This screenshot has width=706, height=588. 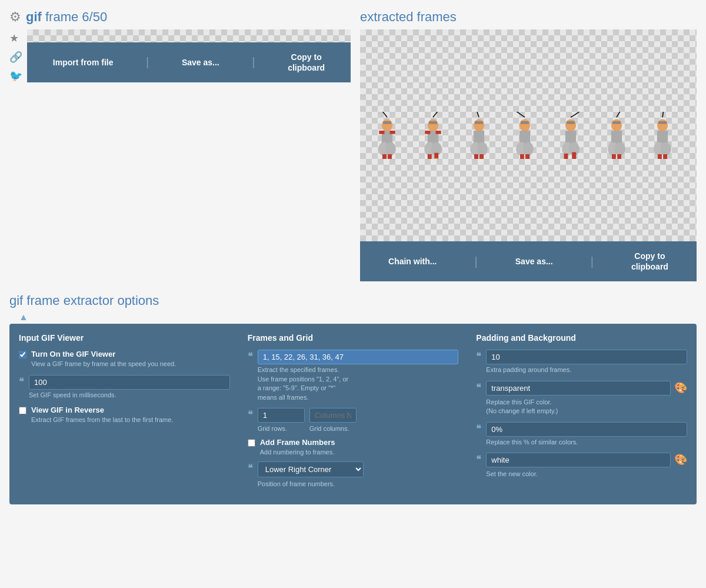 I want to click on reverse-viewer-checkbox, so click(x=22, y=411).